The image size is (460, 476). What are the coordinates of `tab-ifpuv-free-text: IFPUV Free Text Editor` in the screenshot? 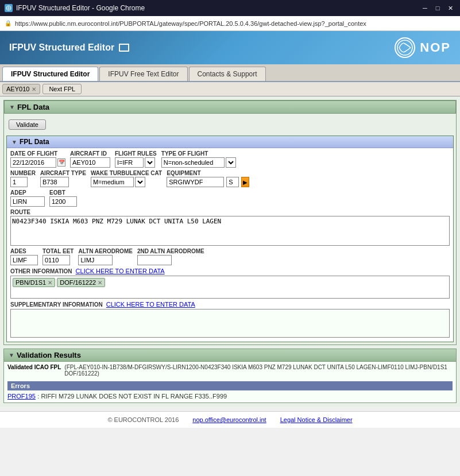 It's located at (144, 73).